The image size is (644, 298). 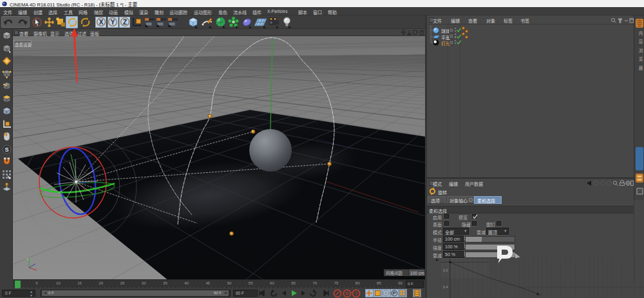 What do you see at coordinates (394, 293) in the screenshot?
I see `svg-text: P` at bounding box center [394, 293].